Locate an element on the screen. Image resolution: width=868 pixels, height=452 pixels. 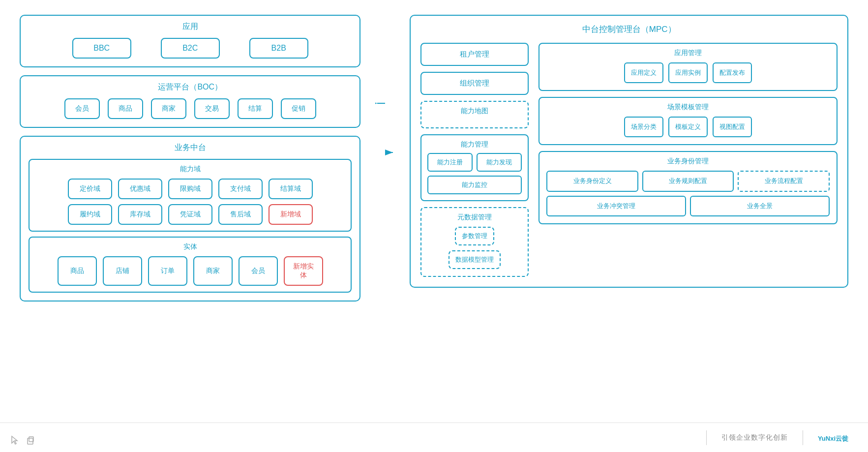
app-mgmt-item-0: 应用定义 is located at coordinates (644, 73).